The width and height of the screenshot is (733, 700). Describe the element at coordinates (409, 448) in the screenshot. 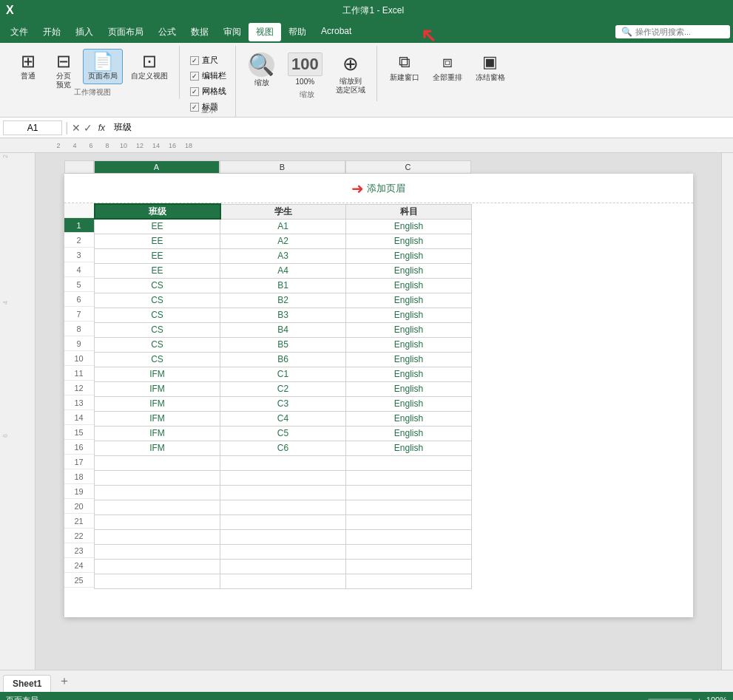

I see `cell-15-2: English` at that location.